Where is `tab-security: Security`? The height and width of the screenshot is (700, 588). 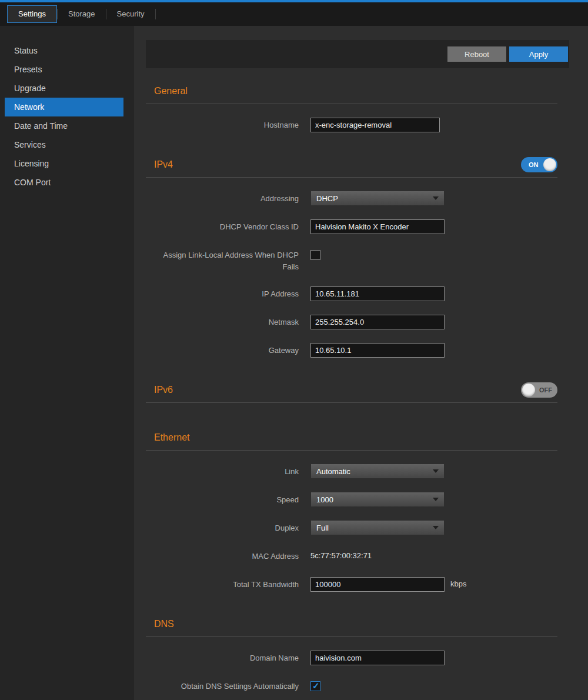
tab-security: Security is located at coordinates (131, 14).